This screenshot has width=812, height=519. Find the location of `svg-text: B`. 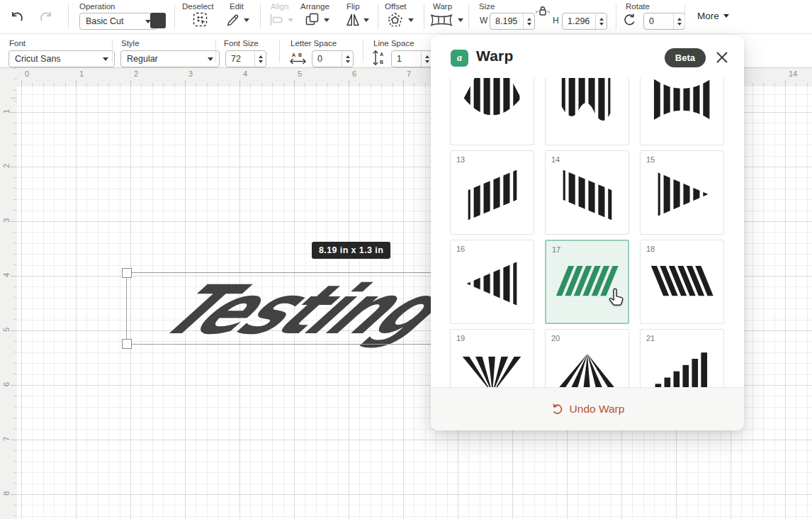

svg-text: B is located at coordinates (300, 55).